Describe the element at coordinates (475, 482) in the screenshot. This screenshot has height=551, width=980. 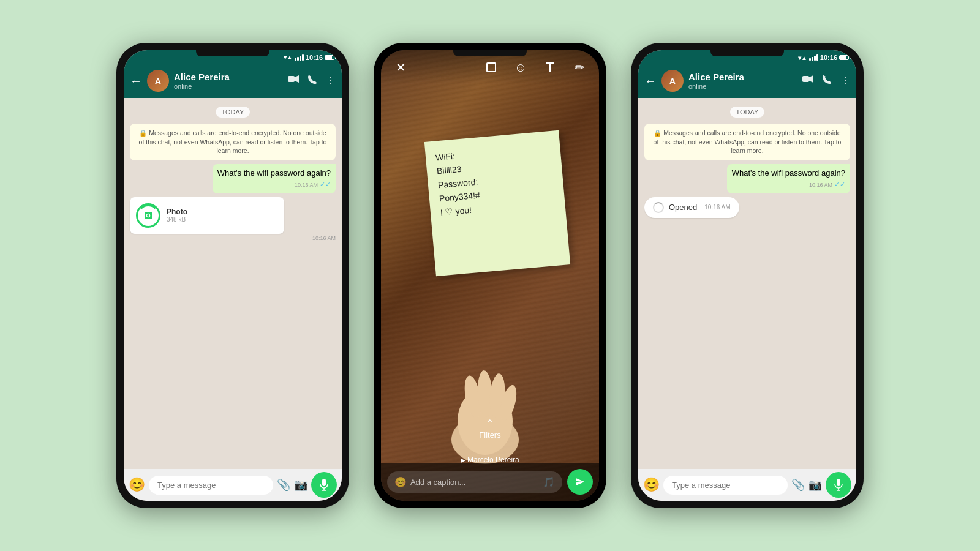
I see `caption-placeholder: Add a caption...` at that location.